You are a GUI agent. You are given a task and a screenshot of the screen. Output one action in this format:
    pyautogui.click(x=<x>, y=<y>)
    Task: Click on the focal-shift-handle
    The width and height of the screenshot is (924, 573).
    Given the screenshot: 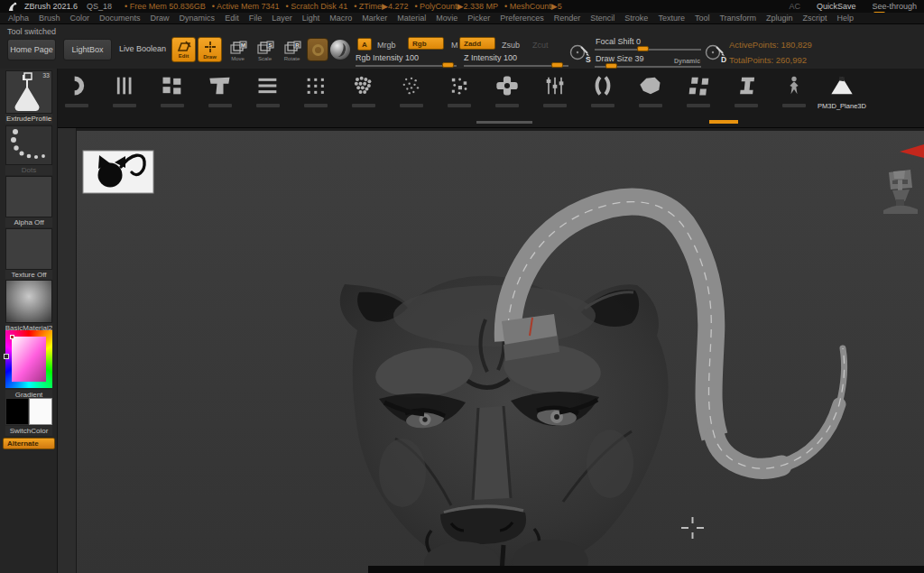 What is the action you would take?
    pyautogui.click(x=642, y=49)
    